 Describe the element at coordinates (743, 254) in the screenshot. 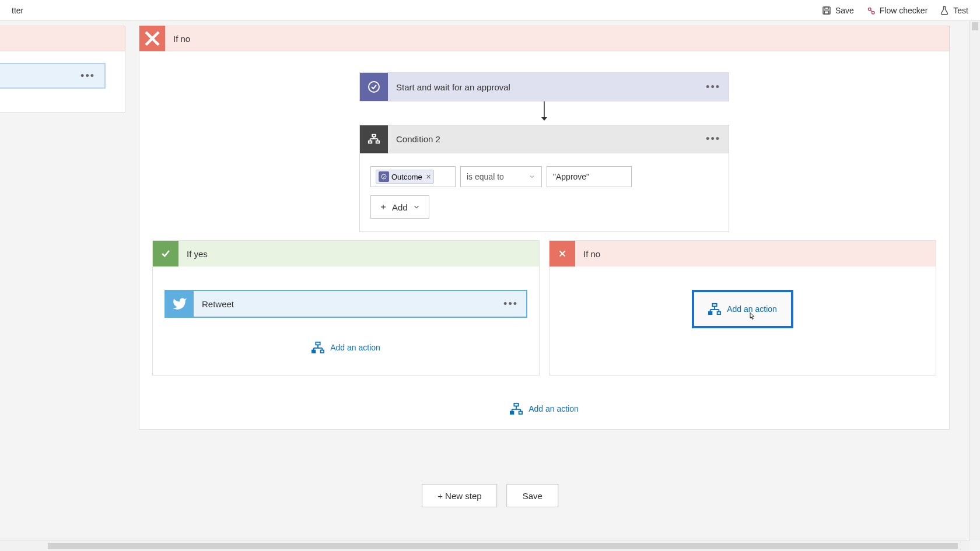

I see `if-no-header: If no` at that location.